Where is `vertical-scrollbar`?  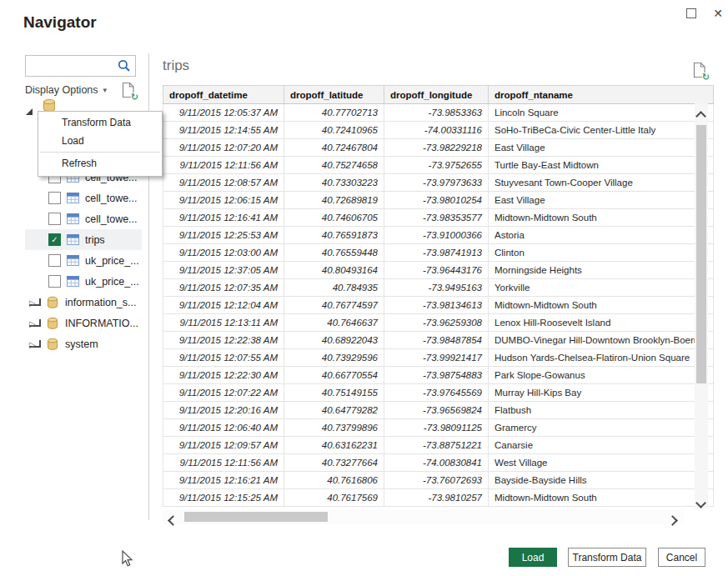
vertical-scrollbar is located at coordinates (701, 306).